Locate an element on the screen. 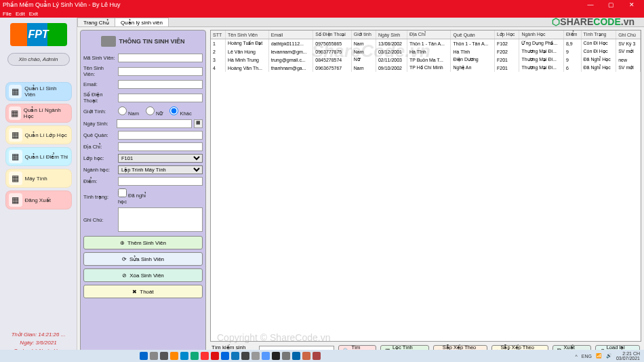  delete-button: ⊘Xóa Sinh Viên is located at coordinates (143, 275).